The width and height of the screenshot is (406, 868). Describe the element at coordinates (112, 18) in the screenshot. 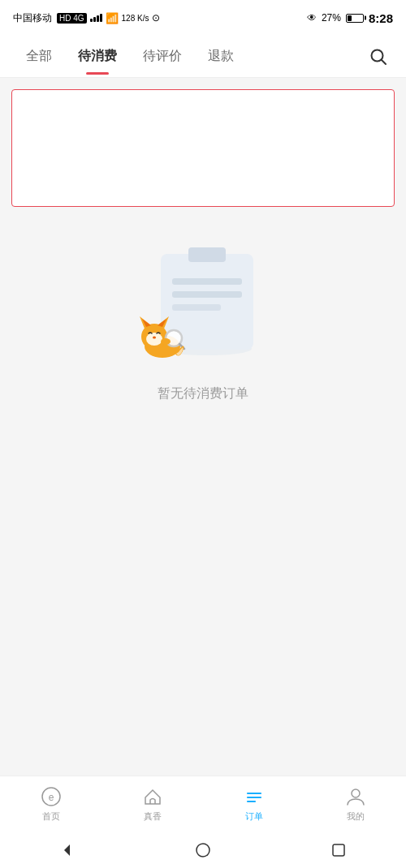

I see `wifi-icon: 📶` at that location.